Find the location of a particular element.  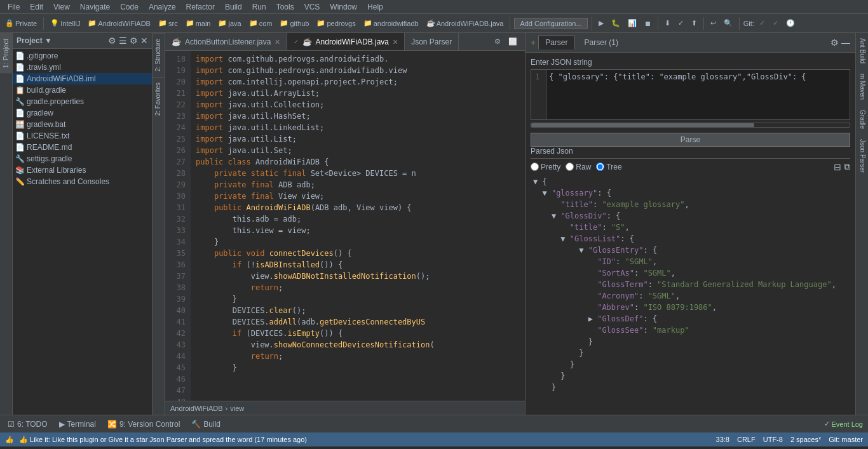

jp-radio-raw: Raw is located at coordinates (578, 167).